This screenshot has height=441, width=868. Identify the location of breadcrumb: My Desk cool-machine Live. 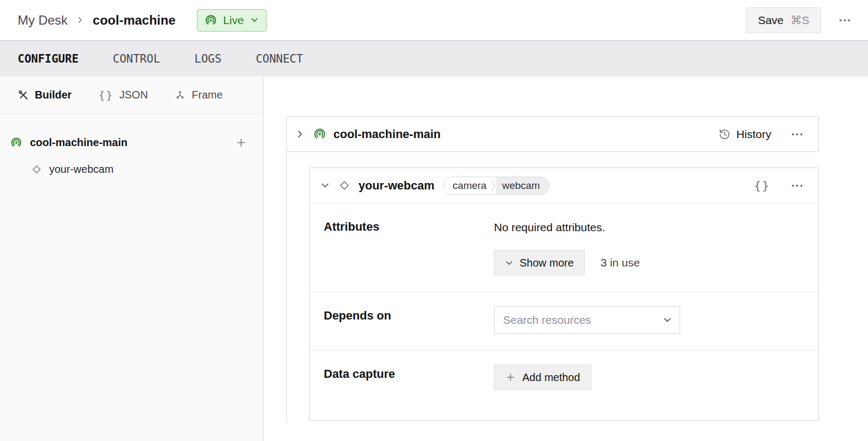
(142, 20).